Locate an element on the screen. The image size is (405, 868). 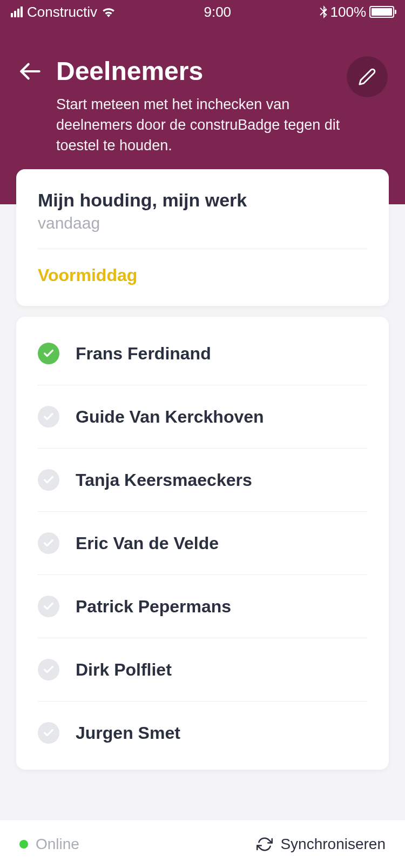
participant-row: Jurgen Smet is located at coordinates (202, 733).